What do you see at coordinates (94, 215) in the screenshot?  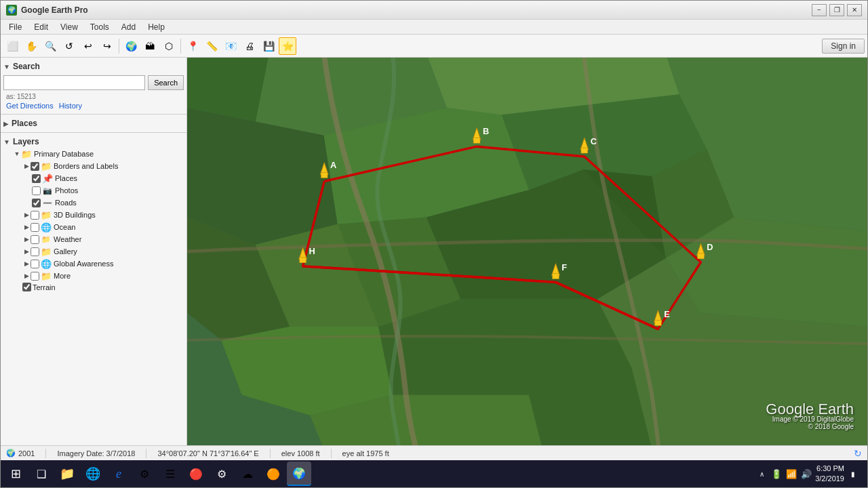 I see `layer-item-3d-buildings: ▶ 📁 3D Buildings` at bounding box center [94, 215].